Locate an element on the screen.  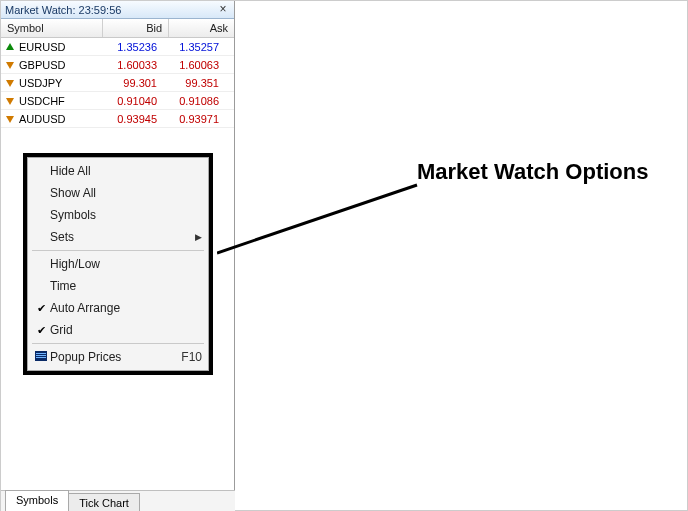
menu-item-label: Show All is located at coordinates (126, 193).